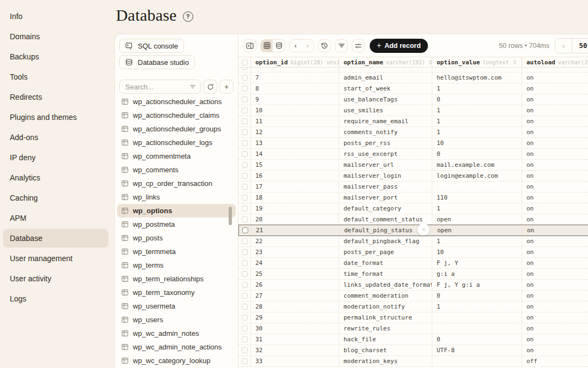  What do you see at coordinates (385, 62) in the screenshot?
I see `column-header-option-name: option_namevarchar(191)` at bounding box center [385, 62].